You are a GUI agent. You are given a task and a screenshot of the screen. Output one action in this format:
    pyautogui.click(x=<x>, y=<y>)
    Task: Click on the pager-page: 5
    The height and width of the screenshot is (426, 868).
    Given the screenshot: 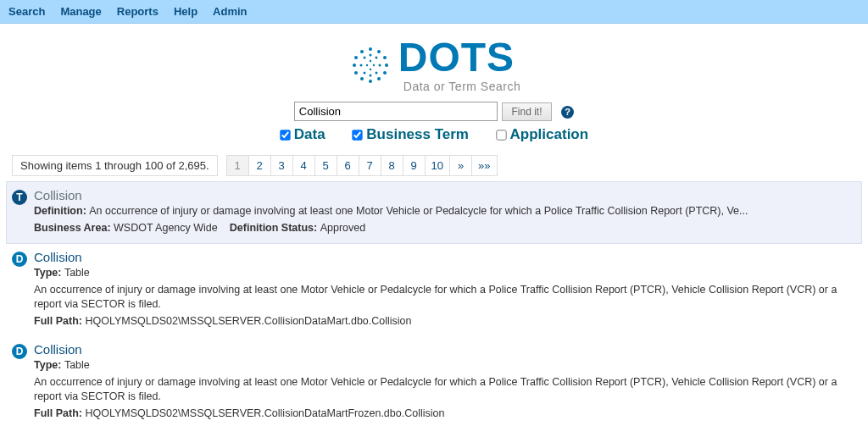 What is the action you would take?
    pyautogui.click(x=326, y=166)
    